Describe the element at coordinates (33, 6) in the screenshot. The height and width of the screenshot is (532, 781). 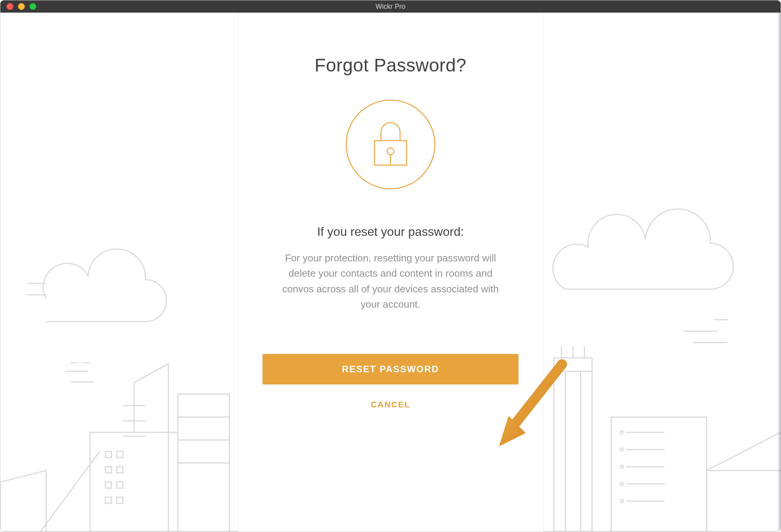
I see `zoom-window-button` at that location.